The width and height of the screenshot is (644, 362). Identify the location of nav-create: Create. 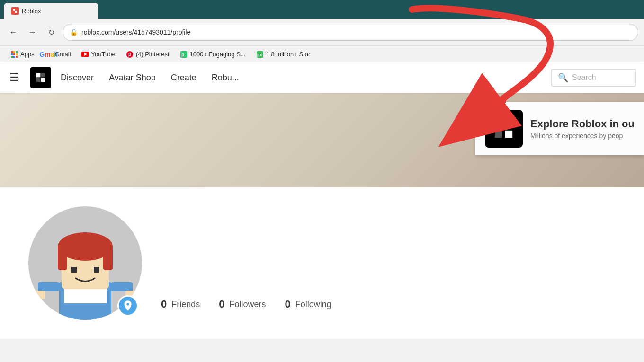
(184, 78).